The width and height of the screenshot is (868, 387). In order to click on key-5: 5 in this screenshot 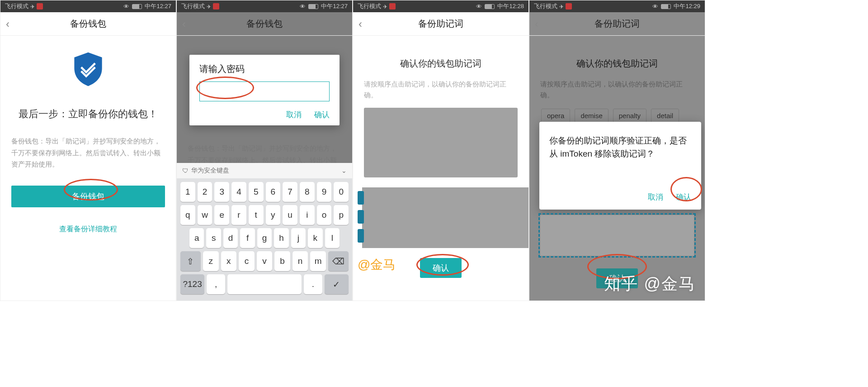, I will do `click(256, 192)`.